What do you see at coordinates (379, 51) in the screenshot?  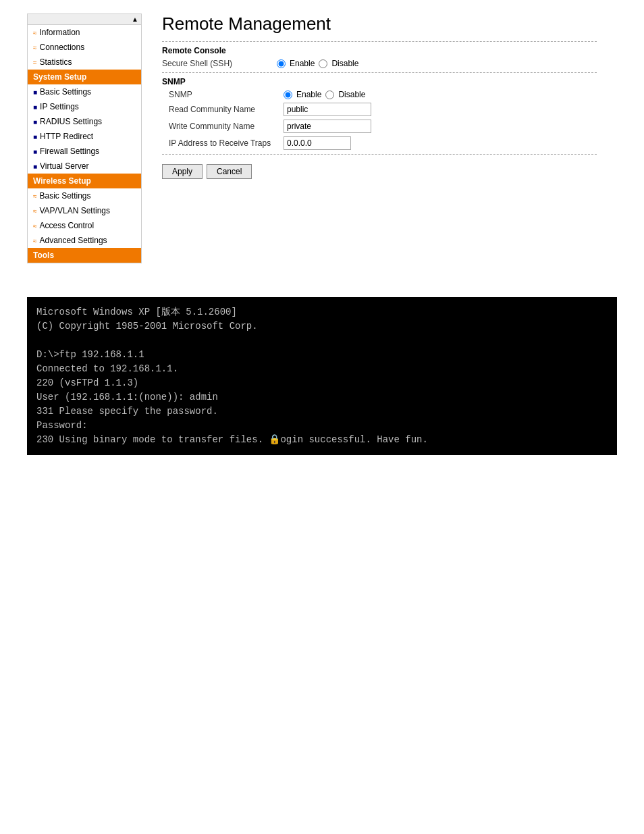 I see `remote-console-section-label: Remote Console` at bounding box center [379, 51].